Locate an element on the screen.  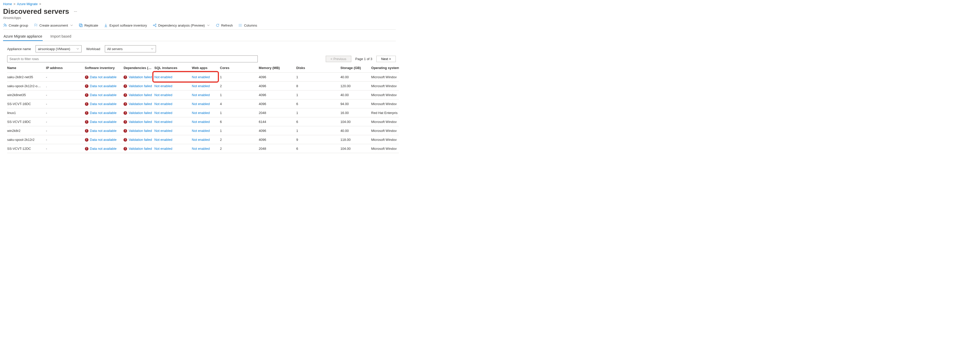
next-page-button: Next > is located at coordinates (386, 59).